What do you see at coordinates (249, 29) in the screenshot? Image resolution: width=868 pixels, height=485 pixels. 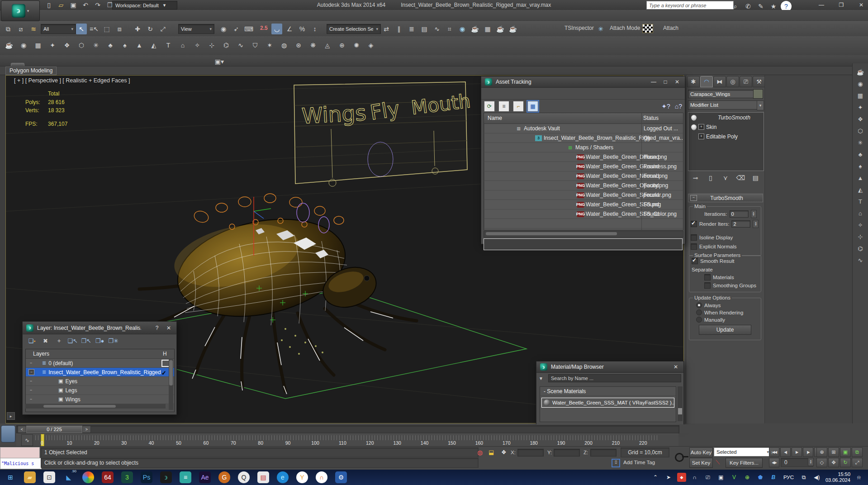 I see `keyboard-shortcut-override-icon: ⌨` at bounding box center [249, 29].